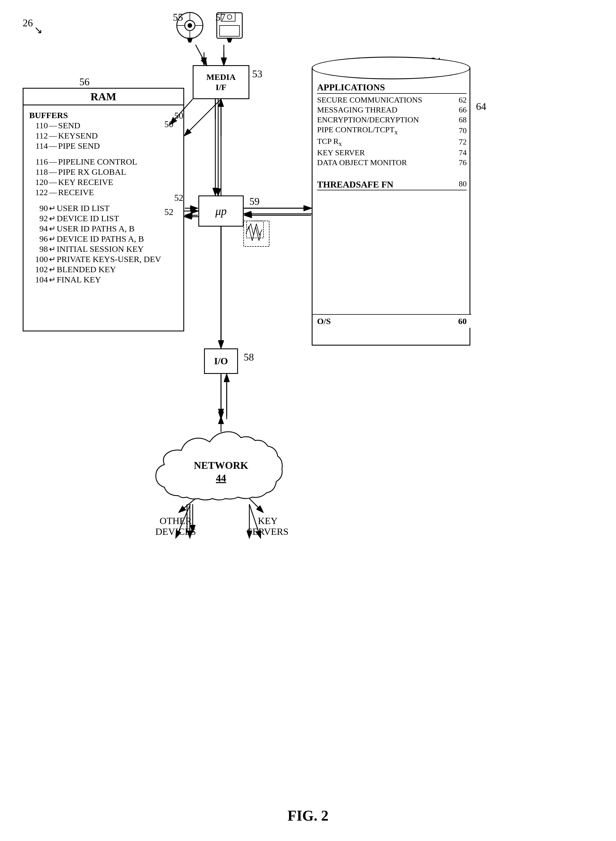 The height and width of the screenshot is (841, 616). Describe the element at coordinates (221, 17) in the screenshot. I see `ref-57: 57` at that location.